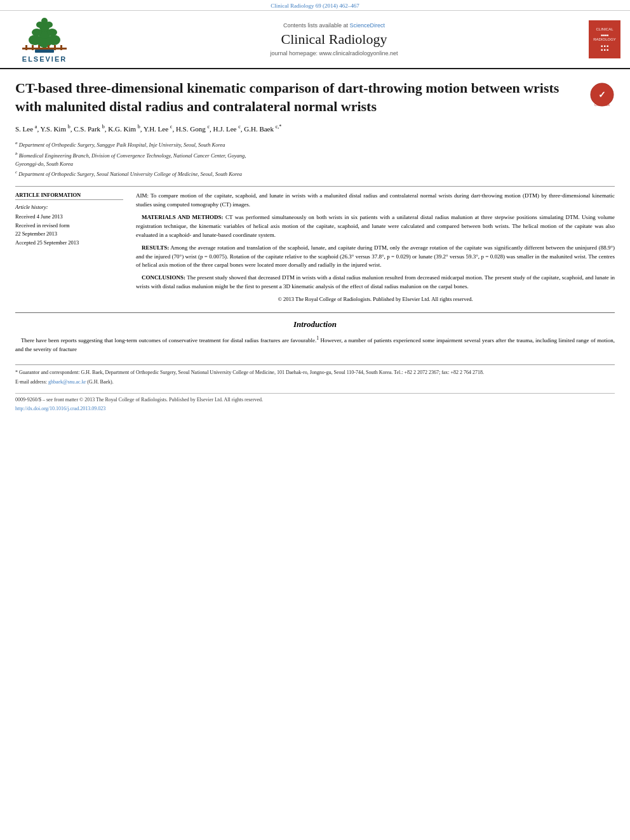 This screenshot has width=630, height=840. What do you see at coordinates (315, 145) in the screenshot?
I see `affiliation-a: a Department of Orthopedic Surgery, Sang…` at bounding box center [315, 145].